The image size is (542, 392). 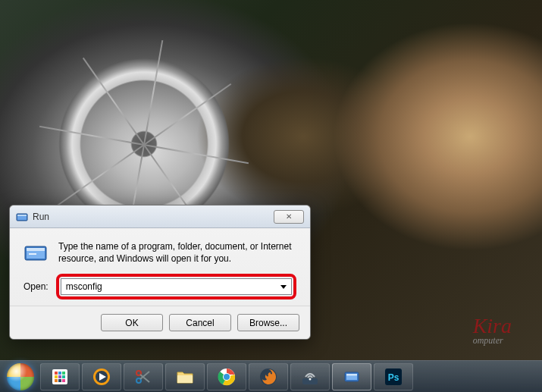 I want to click on wifi-icon, so click(x=310, y=377).